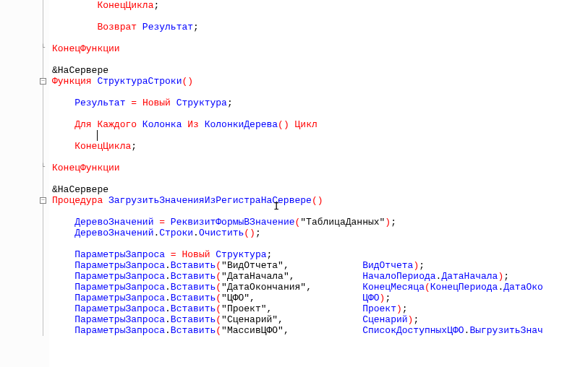  Describe the element at coordinates (320, 254) in the screenshot. I see `code-line: ПараметрыЗапроса = Новый Структура;` at that location.